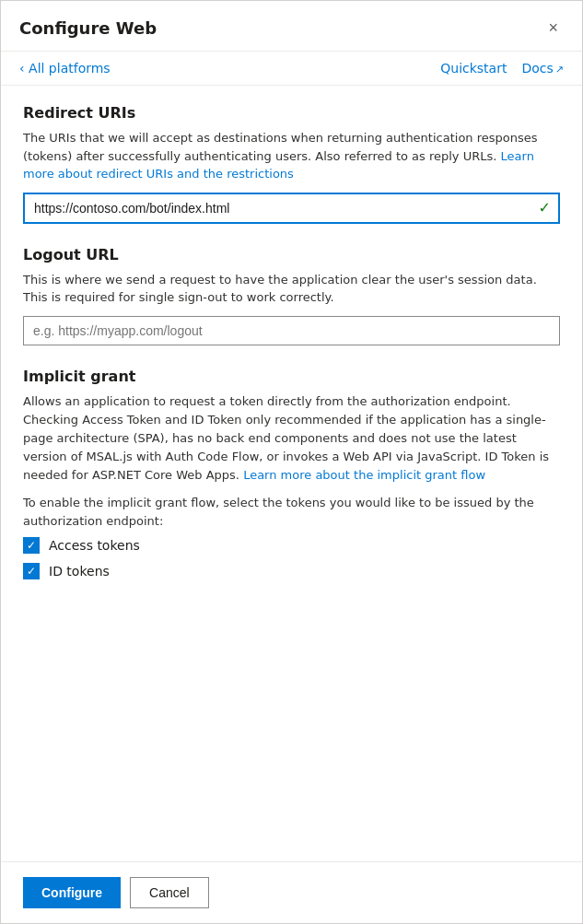  Describe the element at coordinates (291, 512) in the screenshot. I see `implicit-grant-enable-desc: To enable the implicit grant flow, selec…` at that location.